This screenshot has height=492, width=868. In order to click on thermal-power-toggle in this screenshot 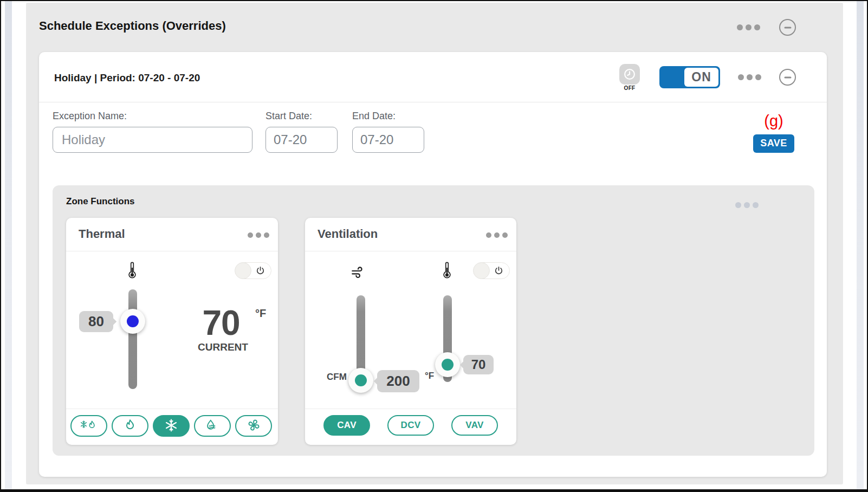, I will do `click(254, 271)`.